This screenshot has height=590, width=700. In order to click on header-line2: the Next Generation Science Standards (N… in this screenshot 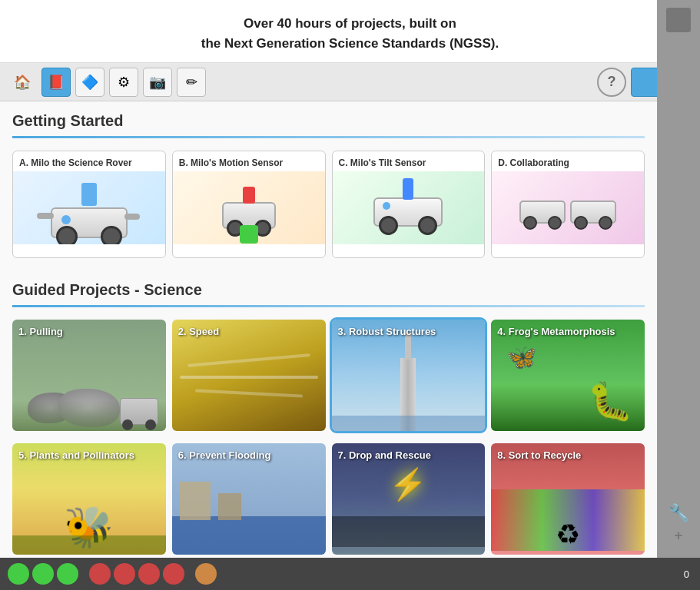, I will do `click(350, 44)`.